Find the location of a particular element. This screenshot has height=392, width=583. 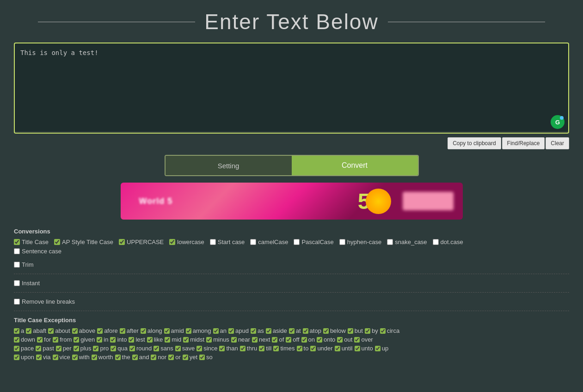

trim-checkbox is located at coordinates (17, 264).